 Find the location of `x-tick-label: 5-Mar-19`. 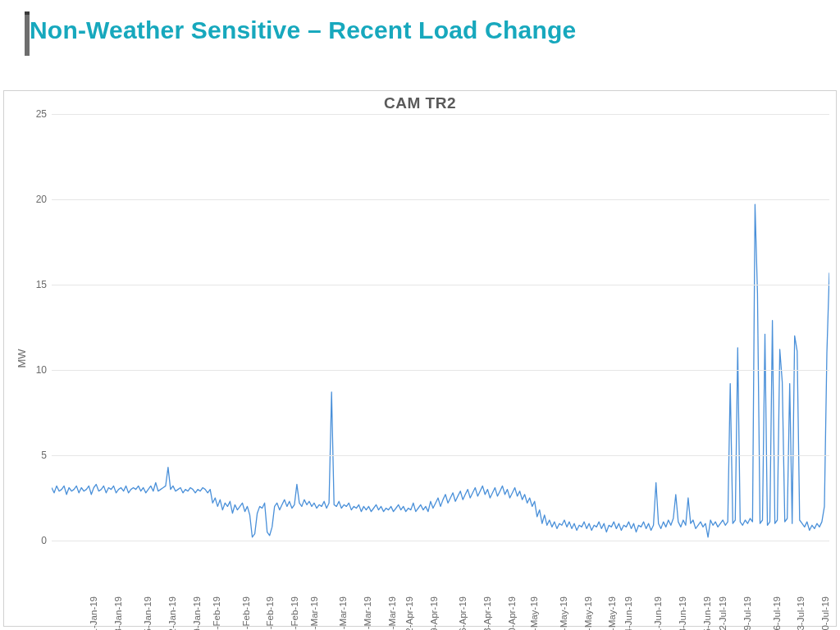

x-tick-label: 5-Mar-19 is located at coordinates (313, 614).